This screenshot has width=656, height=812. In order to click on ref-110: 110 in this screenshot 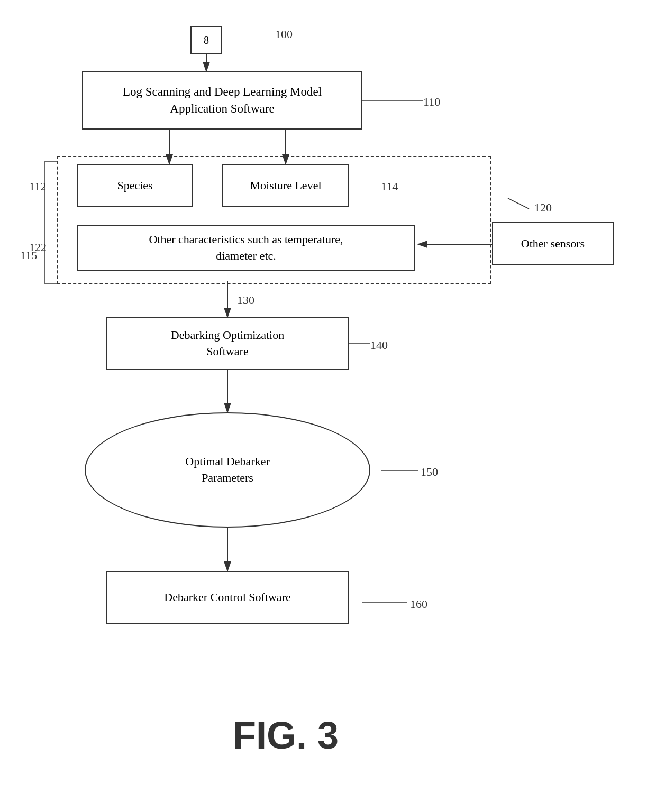, I will do `click(432, 102)`.